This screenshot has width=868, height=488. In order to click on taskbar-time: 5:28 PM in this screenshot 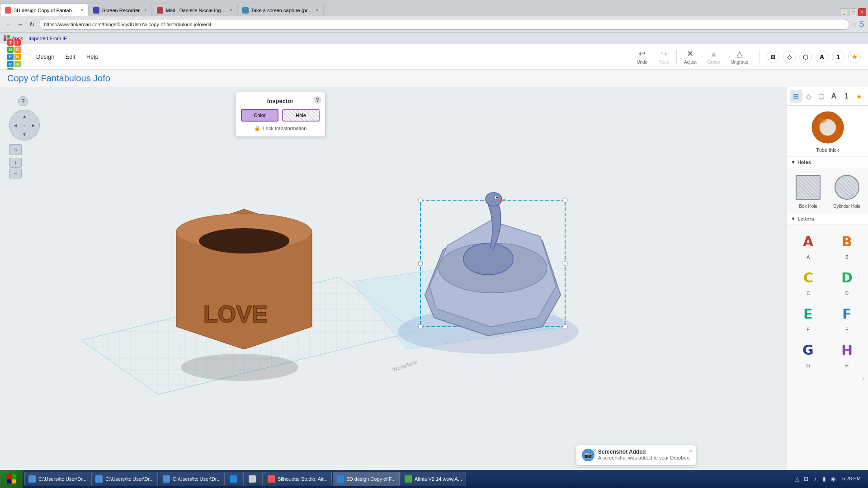, I will do `click(852, 479)`.